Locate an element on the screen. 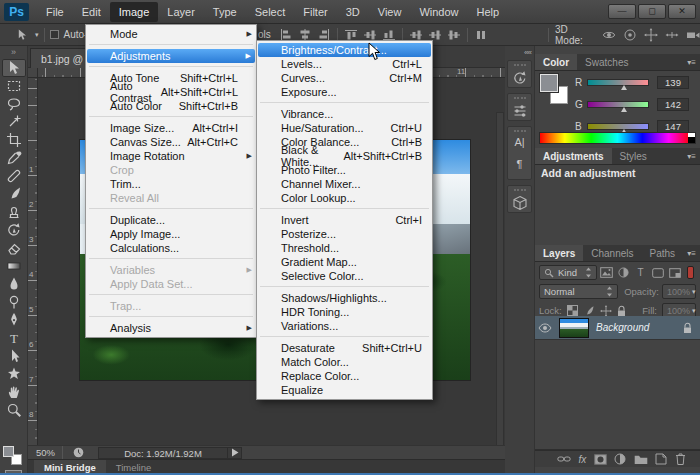 The image size is (700, 475). tab-timeline: Timeline is located at coordinates (134, 466).